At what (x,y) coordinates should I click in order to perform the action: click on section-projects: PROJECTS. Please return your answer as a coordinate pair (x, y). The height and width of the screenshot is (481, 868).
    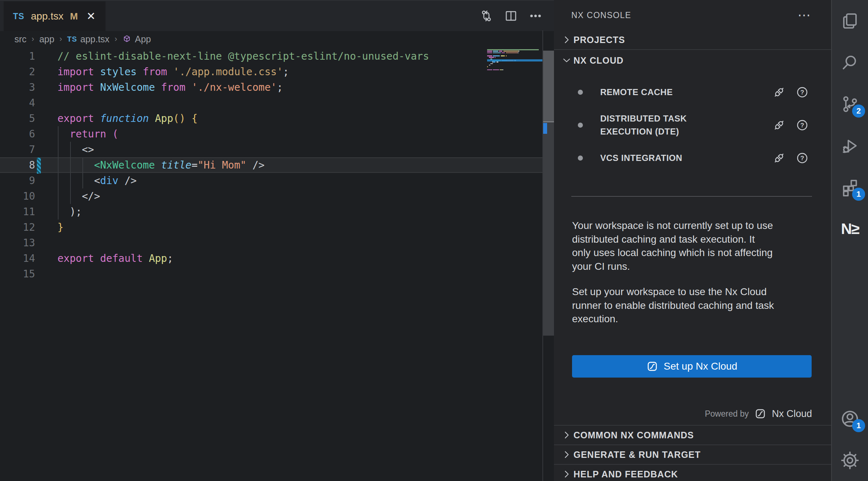
    Looking at the image, I should click on (692, 40).